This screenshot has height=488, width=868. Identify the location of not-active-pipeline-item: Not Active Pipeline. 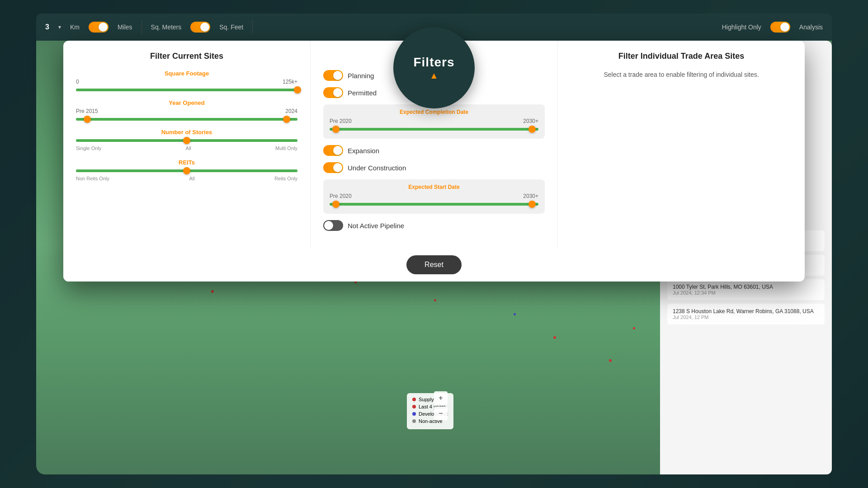
(434, 225).